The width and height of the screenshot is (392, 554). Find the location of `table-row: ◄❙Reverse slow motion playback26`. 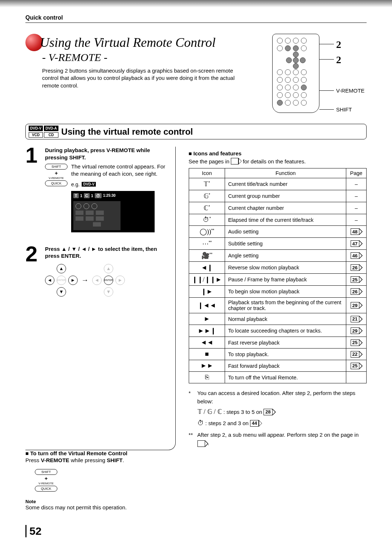

table-row: ◄❙Reverse slow motion playback26 is located at coordinates (277, 268).